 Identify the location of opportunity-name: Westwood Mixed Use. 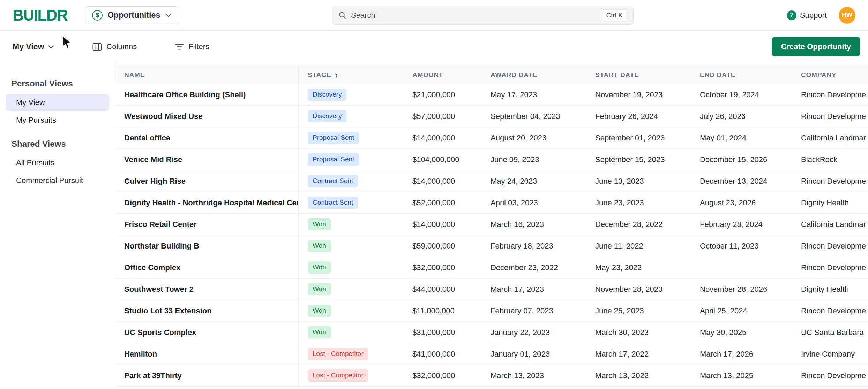
(207, 116).